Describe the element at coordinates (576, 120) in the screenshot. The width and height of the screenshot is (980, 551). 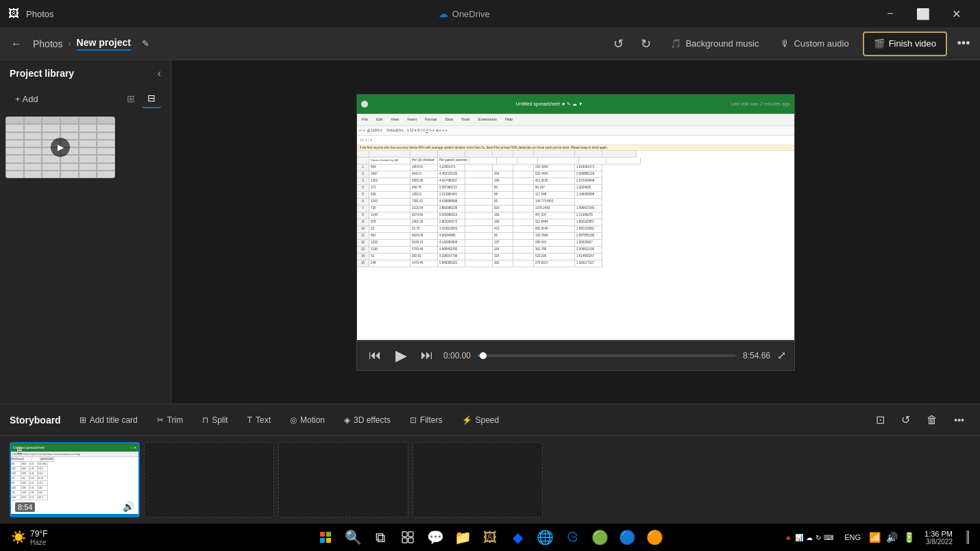
I see `spreadsheet-ribbon: File Edit View Insert Format Data Tools …` at that location.